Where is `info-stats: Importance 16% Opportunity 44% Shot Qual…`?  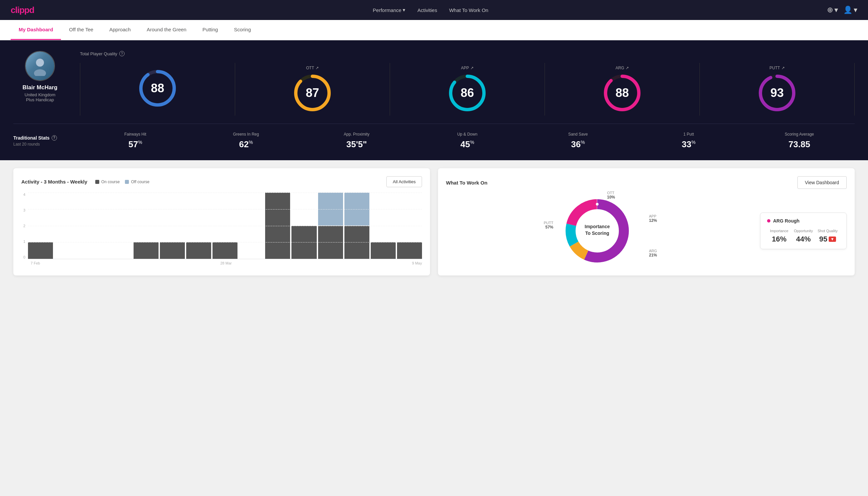 info-stats: Importance 16% Opportunity 44% Shot Qual… is located at coordinates (804, 236).